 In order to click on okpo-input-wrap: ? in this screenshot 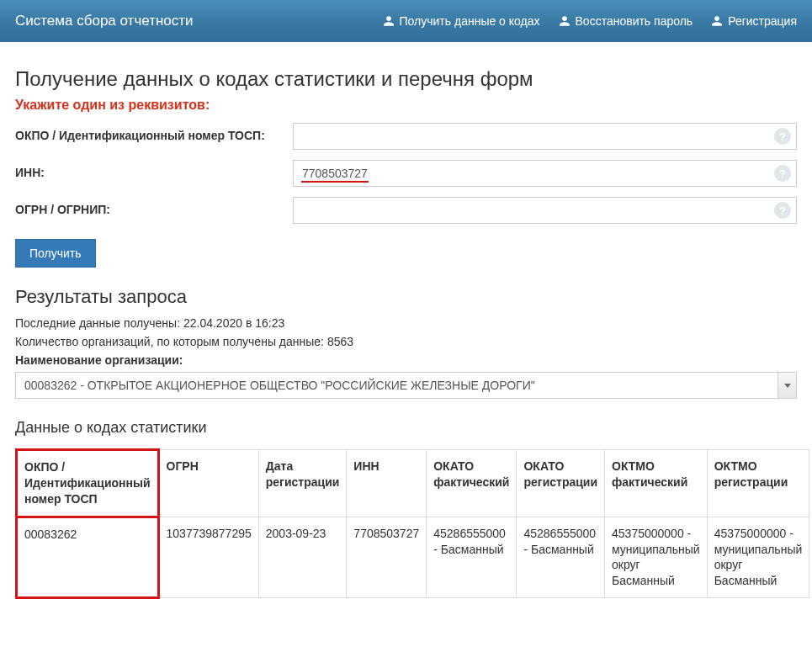, I will do `click(545, 136)`.